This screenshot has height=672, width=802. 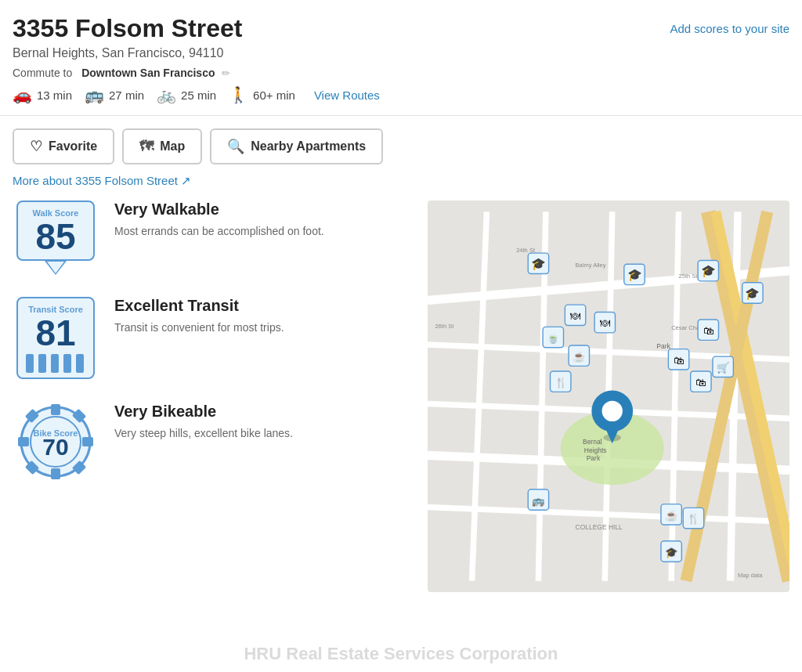 I want to click on bike-score-title: Very Bikeable, so click(x=204, y=412).